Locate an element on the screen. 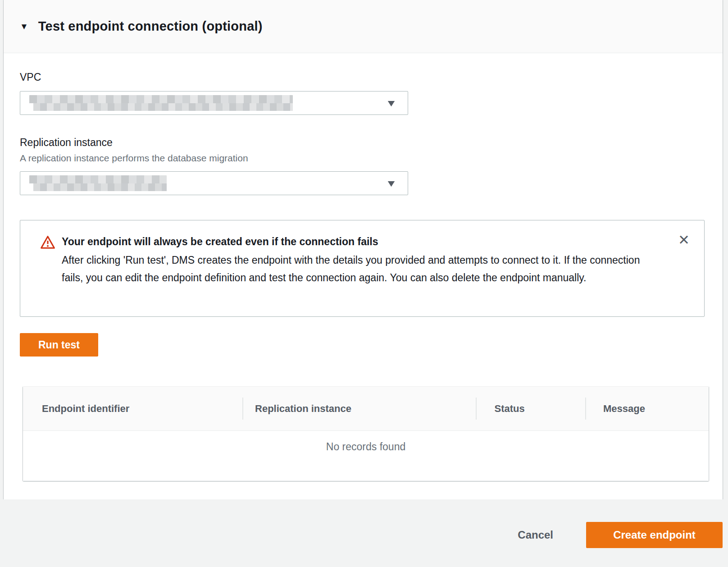 This screenshot has width=728, height=567. table-header-row: Endpoint identifier Replication instance… is located at coordinates (366, 409).